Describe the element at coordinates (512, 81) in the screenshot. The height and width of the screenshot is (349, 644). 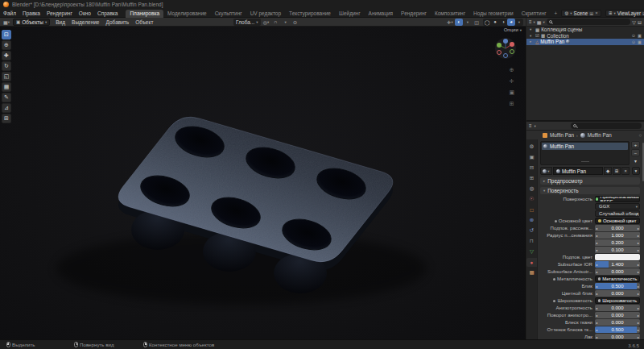
I see `pan-icon: ✛` at that location.